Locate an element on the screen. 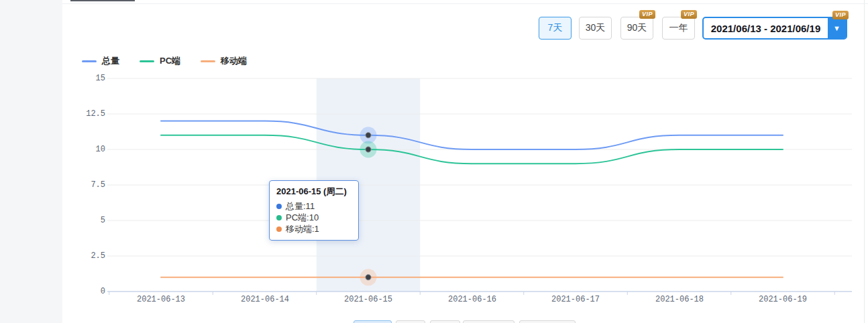 Image resolution: width=868 pixels, height=323 pixels. x-axis-label: 2021-06-16 is located at coordinates (472, 300).